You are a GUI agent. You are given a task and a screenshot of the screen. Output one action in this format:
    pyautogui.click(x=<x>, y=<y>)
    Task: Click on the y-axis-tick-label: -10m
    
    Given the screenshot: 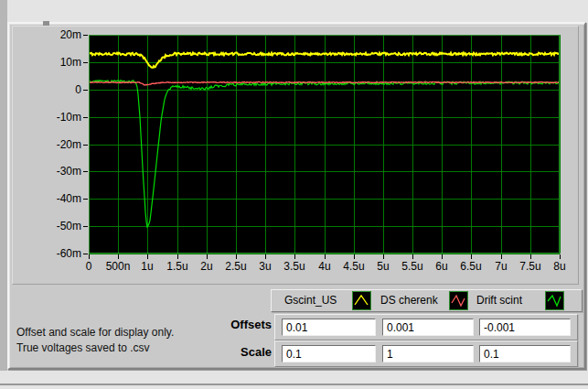 What is the action you would take?
    pyautogui.click(x=63, y=117)
    